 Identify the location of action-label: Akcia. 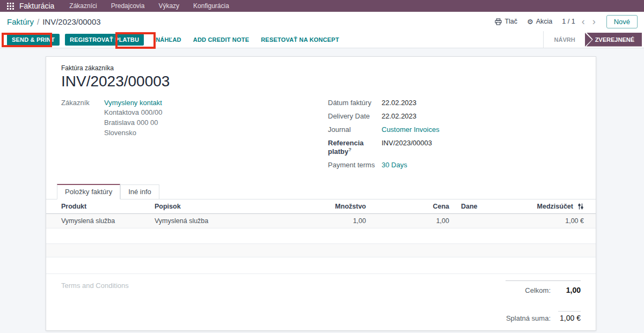
(544, 21).